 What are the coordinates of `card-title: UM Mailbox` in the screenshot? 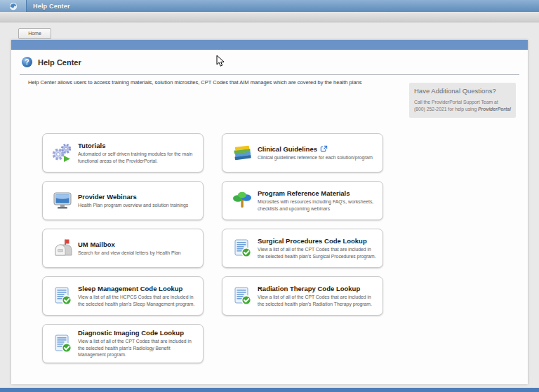 It's located at (138, 244).